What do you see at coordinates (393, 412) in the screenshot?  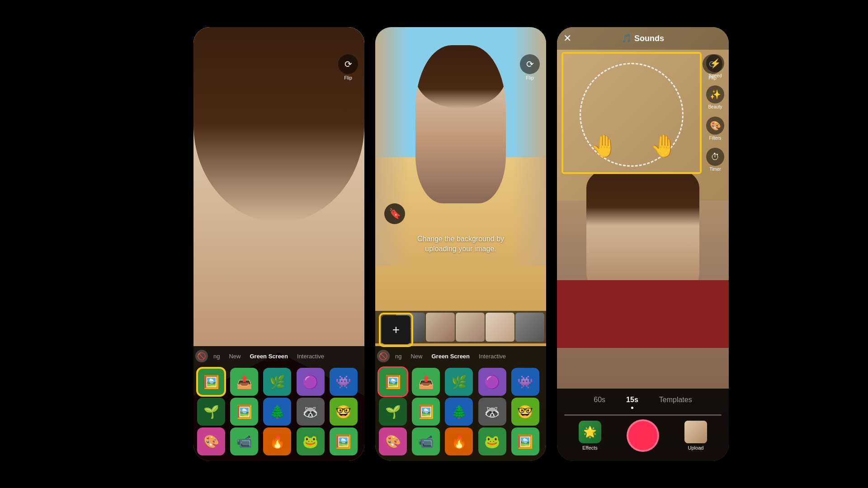 I see `middle-effect-plant: 🌱` at bounding box center [393, 412].